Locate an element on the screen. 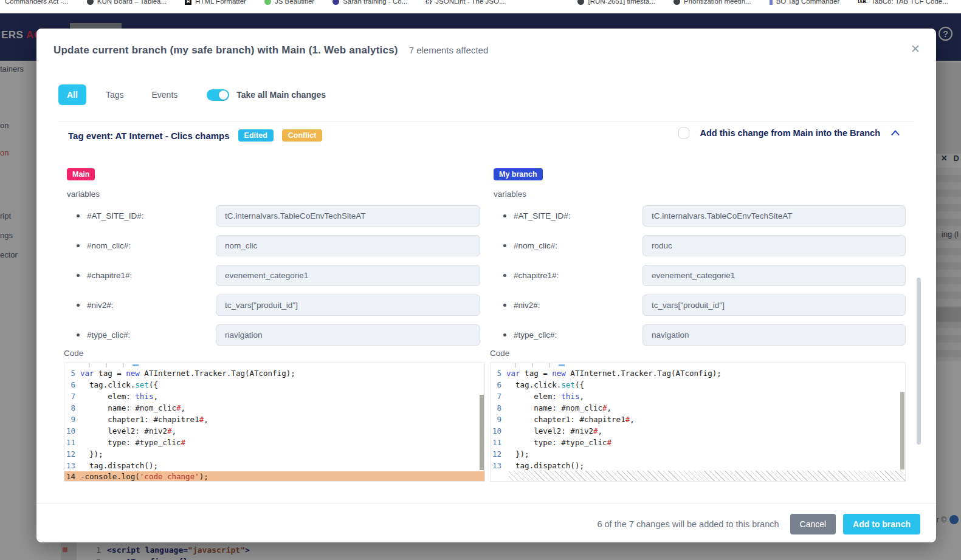 The height and width of the screenshot is (560, 961). my-branch-badge: My branch is located at coordinates (518, 174).